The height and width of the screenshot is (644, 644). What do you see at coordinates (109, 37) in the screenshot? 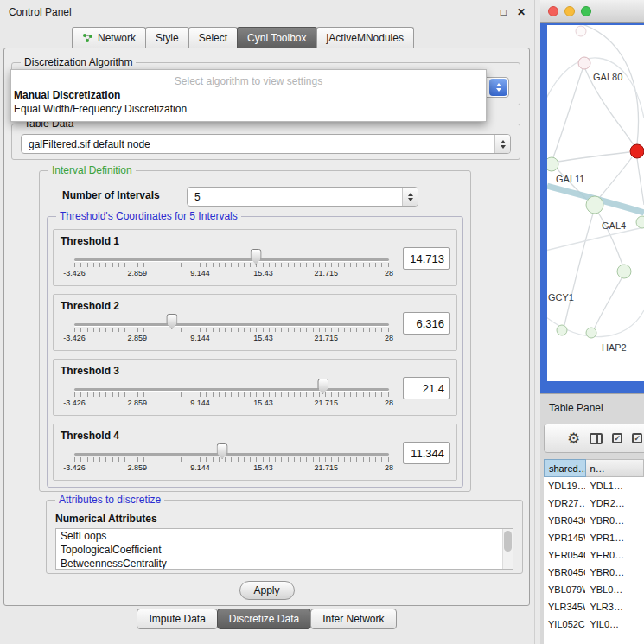
I see `tab-network: Network` at bounding box center [109, 37].